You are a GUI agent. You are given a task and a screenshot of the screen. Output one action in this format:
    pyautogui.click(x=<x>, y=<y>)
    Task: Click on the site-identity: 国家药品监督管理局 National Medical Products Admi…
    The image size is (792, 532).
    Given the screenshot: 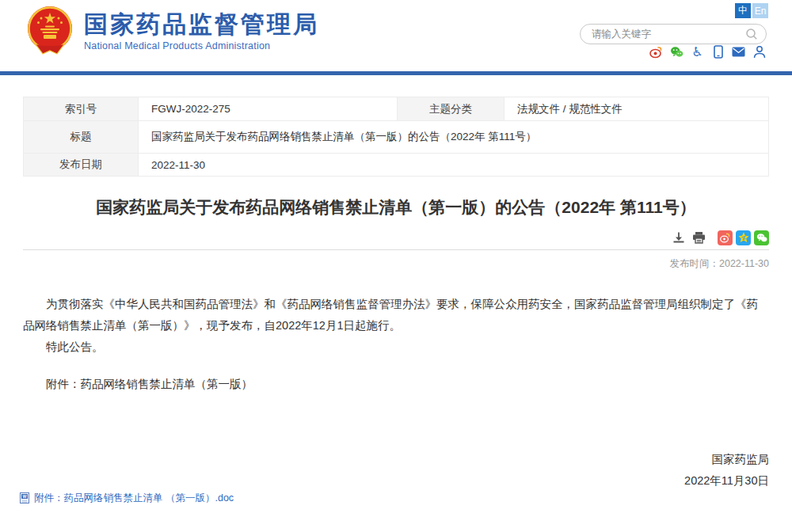 What is the action you would take?
    pyautogui.click(x=201, y=32)
    